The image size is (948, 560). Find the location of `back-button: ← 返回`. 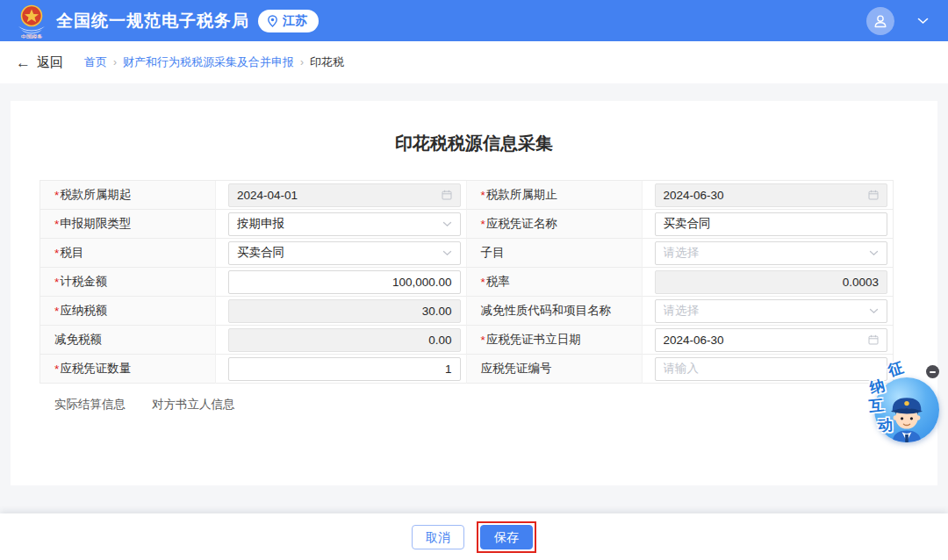

back-button: ← 返回 is located at coordinates (40, 63).